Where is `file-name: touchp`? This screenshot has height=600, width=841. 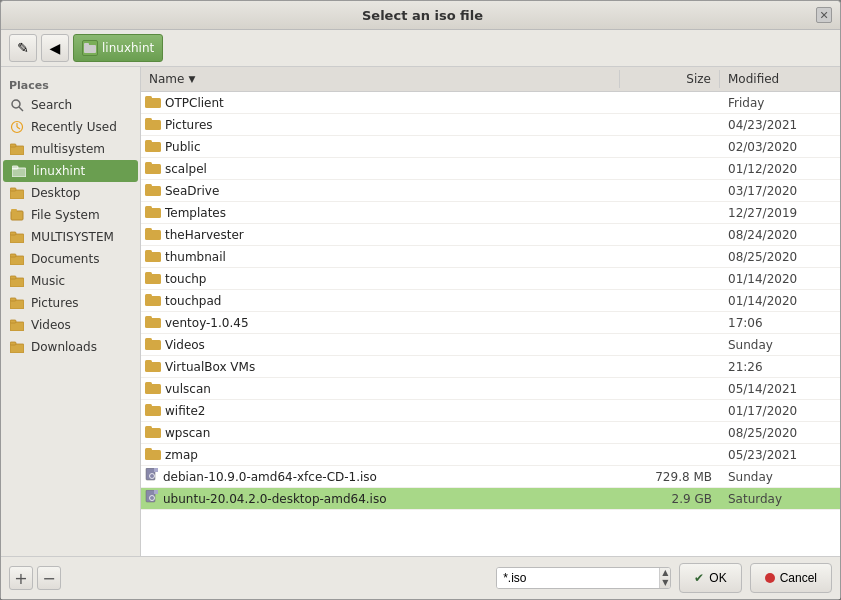 file-name: touchp is located at coordinates (186, 279).